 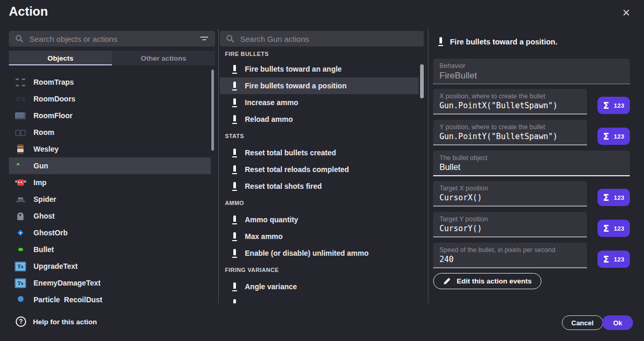 I want to click on x-position-field: X position, where to create the bullet G…, so click(x=510, y=101).